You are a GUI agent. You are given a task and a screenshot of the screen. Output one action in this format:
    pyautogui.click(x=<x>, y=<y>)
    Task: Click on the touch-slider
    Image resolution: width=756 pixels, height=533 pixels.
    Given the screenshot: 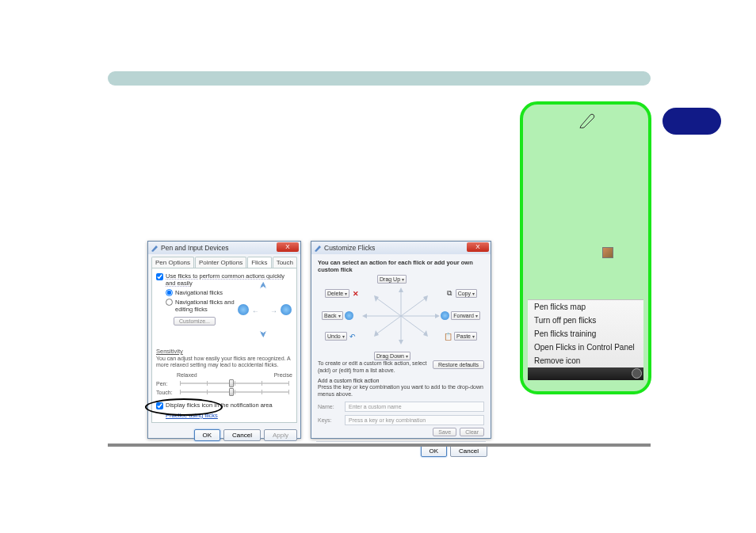 What is the action you would take?
    pyautogui.click(x=235, y=392)
    